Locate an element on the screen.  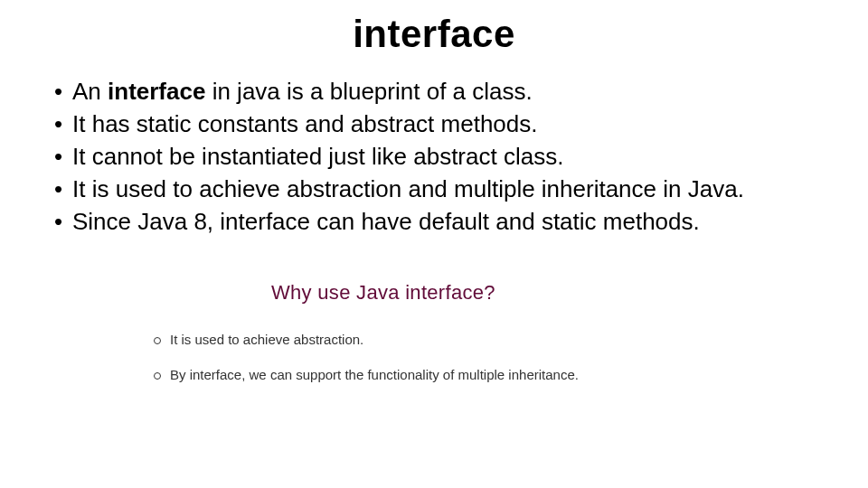
sub-bullet-list: It is used to achieve abstraction. By in… is located at coordinates (511, 357).